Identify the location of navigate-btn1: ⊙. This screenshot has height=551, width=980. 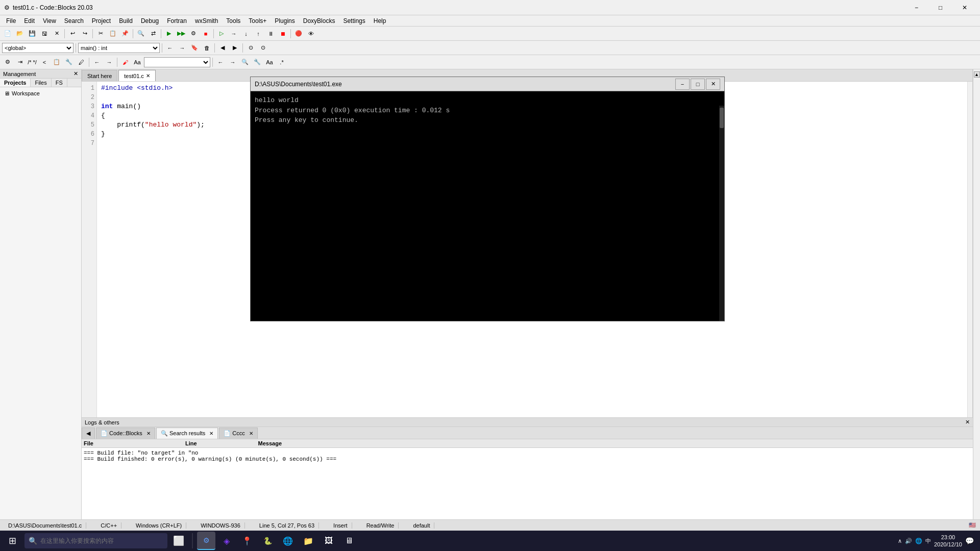
(251, 48).